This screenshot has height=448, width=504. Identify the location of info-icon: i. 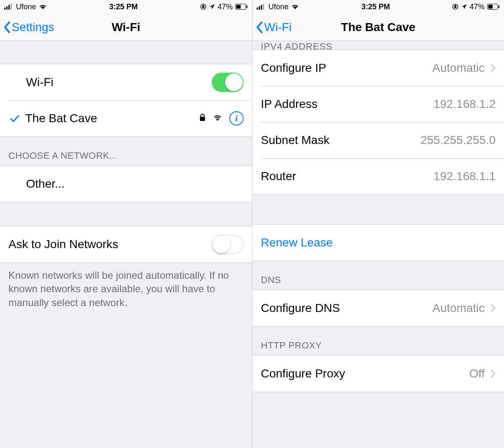
(236, 118).